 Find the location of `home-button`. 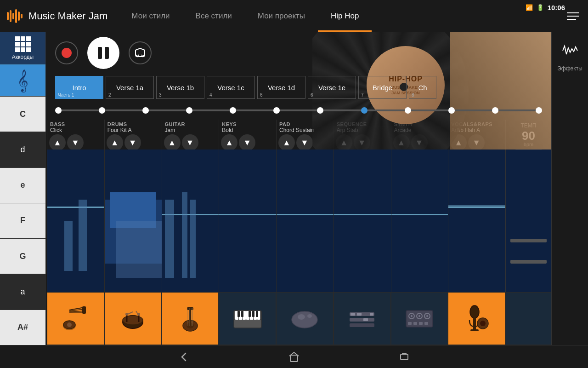

home-button is located at coordinates (294, 357).